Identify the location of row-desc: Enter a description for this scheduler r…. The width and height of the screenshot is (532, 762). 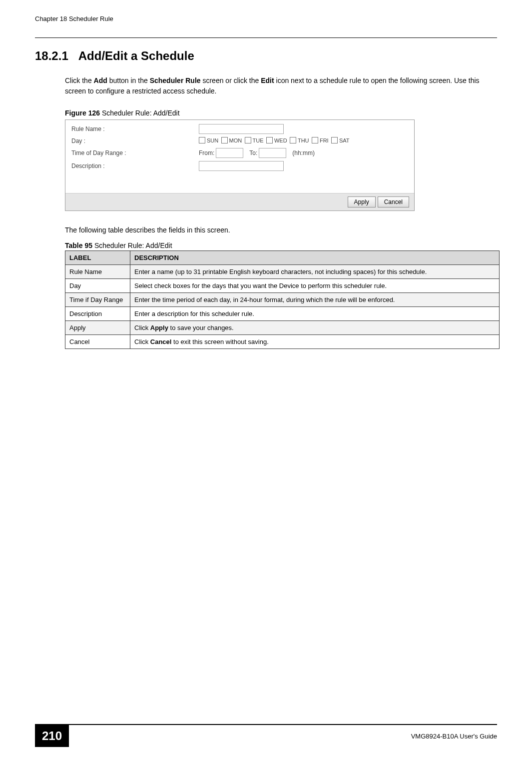
(315, 314).